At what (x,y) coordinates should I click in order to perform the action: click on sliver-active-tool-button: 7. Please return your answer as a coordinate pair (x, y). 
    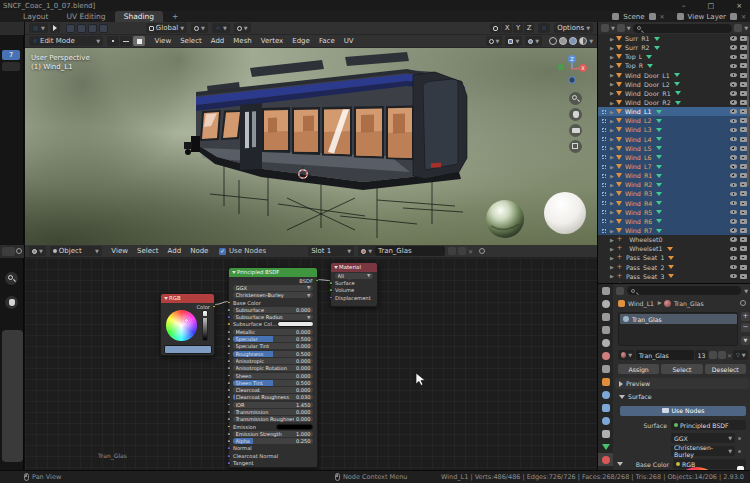
    Looking at the image, I should click on (11, 55).